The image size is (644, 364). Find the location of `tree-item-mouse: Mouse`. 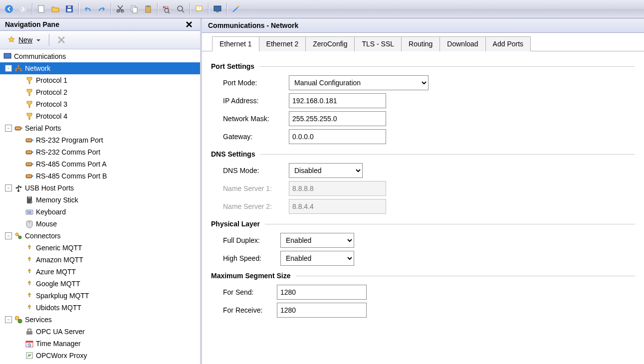

tree-item-mouse: Mouse is located at coordinates (100, 224).